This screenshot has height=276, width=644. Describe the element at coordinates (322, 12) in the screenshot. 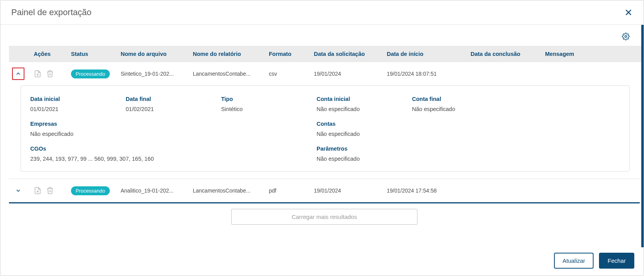

I see `modal-header: Painel de exportação` at that location.